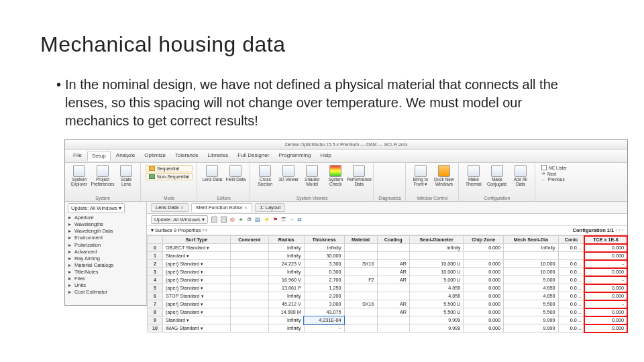 The width and height of the screenshot is (644, 362). I want to click on menu-libraries: Libraries, so click(219, 156).